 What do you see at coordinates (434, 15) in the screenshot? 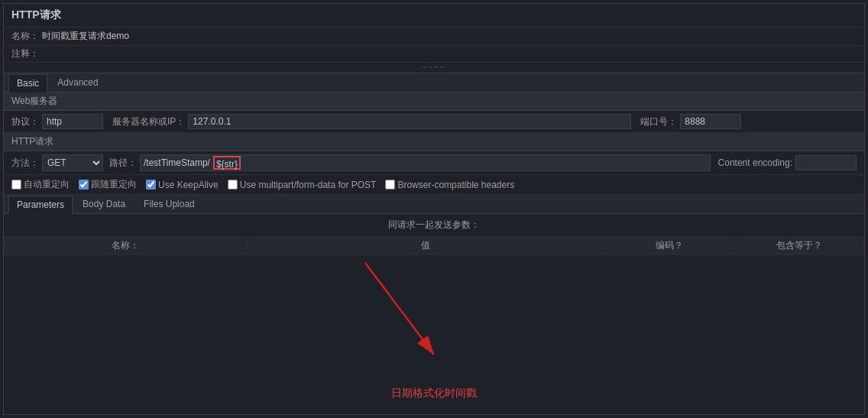
I see `panel-title: HTTP请求` at bounding box center [434, 15].